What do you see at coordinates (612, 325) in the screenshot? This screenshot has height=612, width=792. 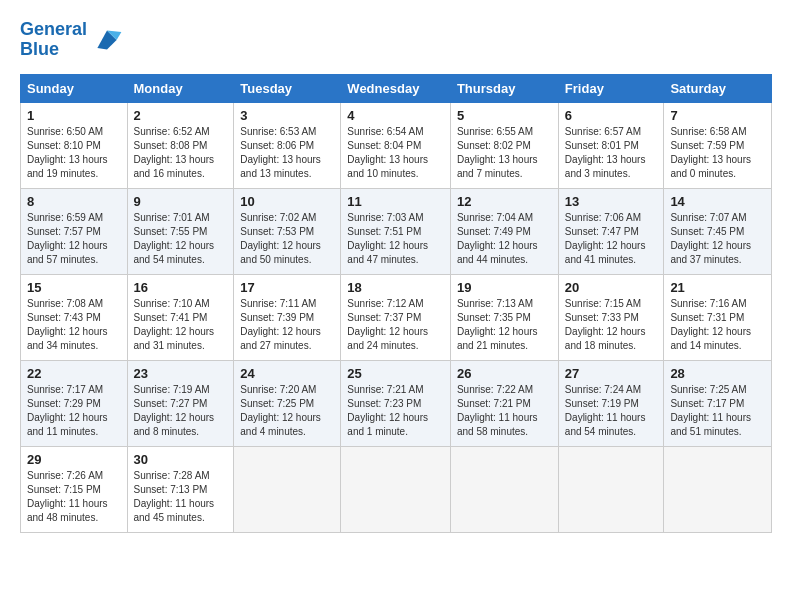 I see `day-info: Sunrise: 7:15 AMSunset: 7:33 PMDaylight:…` at bounding box center [612, 325].